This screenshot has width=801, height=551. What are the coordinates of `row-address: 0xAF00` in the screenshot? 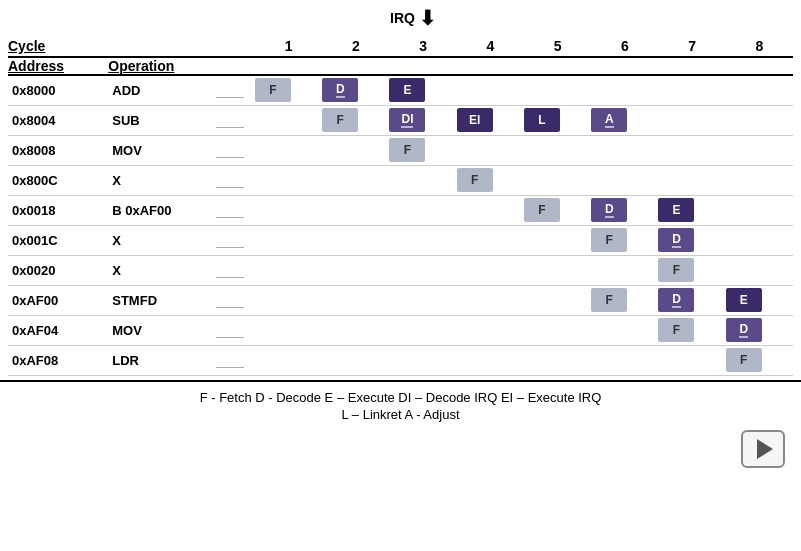 It's located at (58, 300).